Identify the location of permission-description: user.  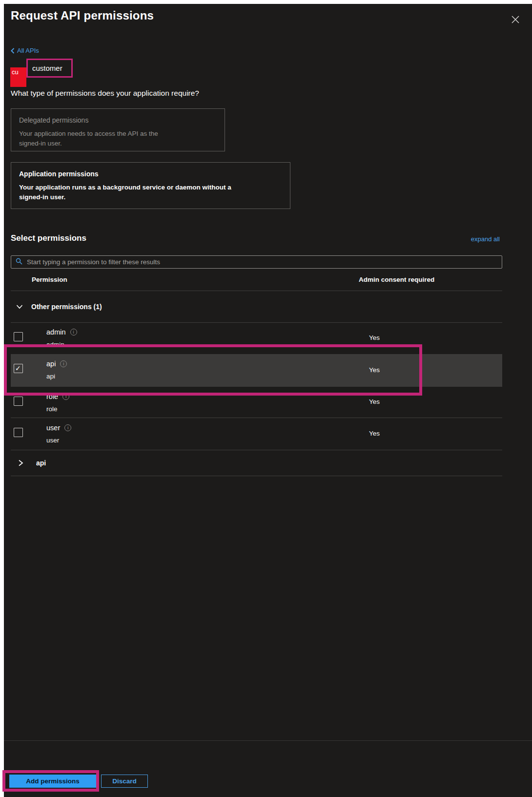
(53, 440).